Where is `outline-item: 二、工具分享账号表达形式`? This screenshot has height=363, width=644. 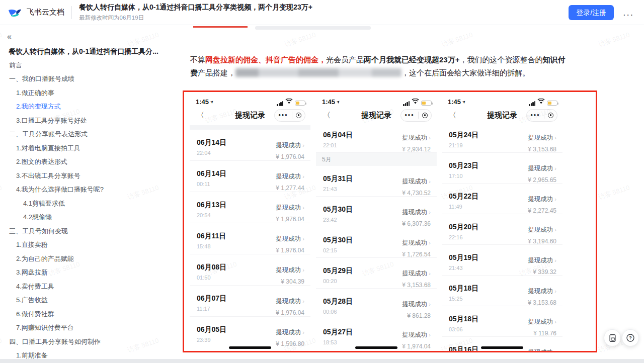 outline-item: 二、工具分享账号表达形式 is located at coordinates (87, 135).